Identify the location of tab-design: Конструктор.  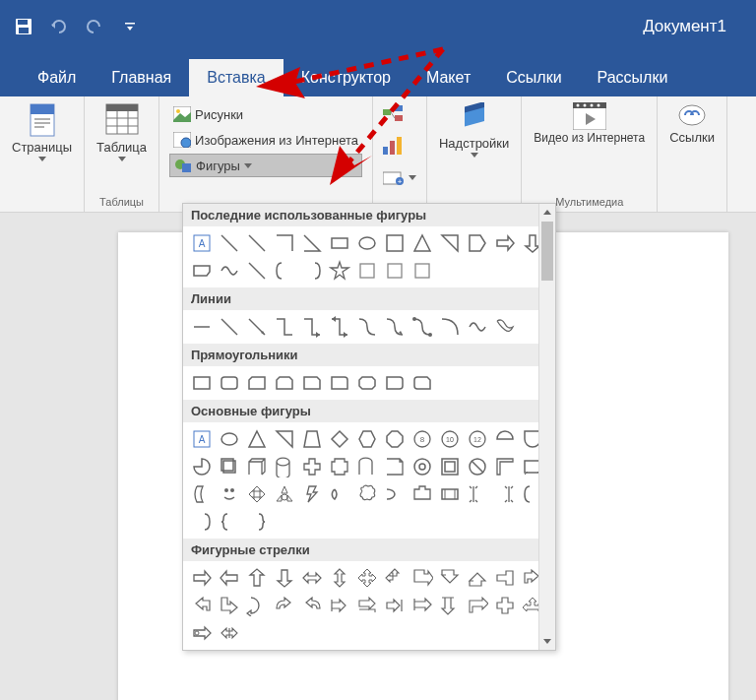
(346, 78).